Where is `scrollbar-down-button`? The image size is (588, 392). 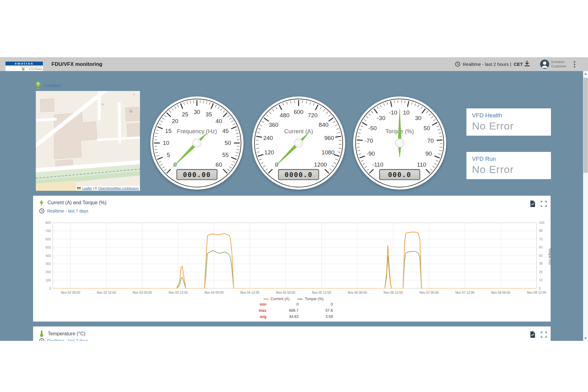 scrollbar-down-button is located at coordinates (586, 338).